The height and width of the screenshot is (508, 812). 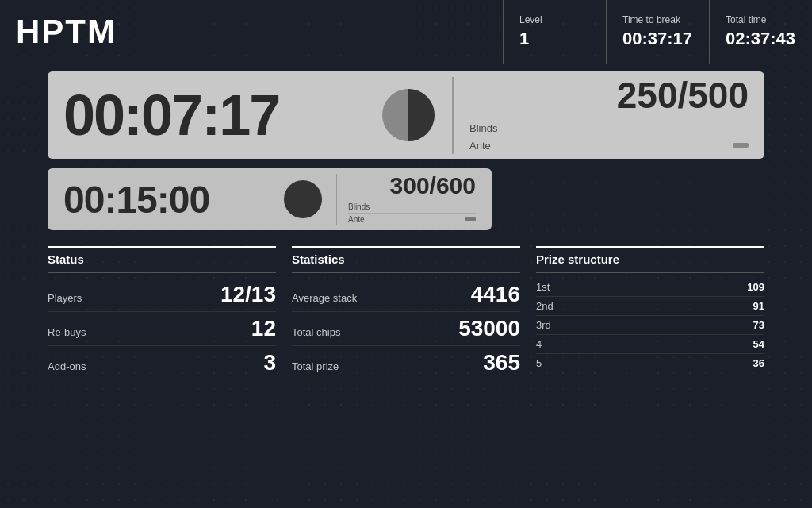 I want to click on total-time-box: Total time 02:37:43, so click(x=760, y=32).